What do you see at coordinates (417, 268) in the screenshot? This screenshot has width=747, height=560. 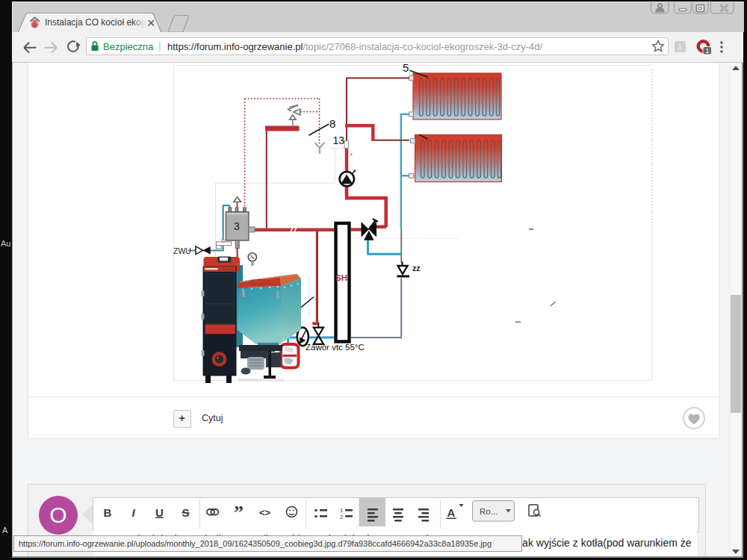 I see `svg-text: zz` at bounding box center [417, 268].